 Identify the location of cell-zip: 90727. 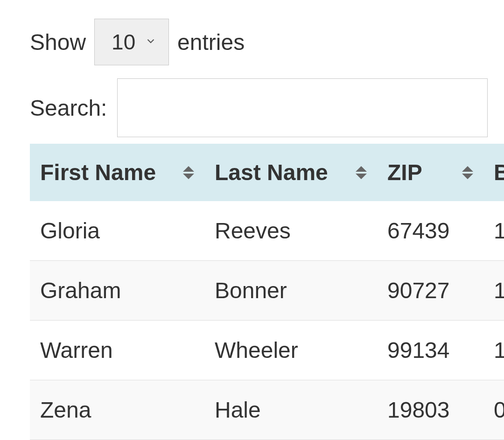
(430, 291).